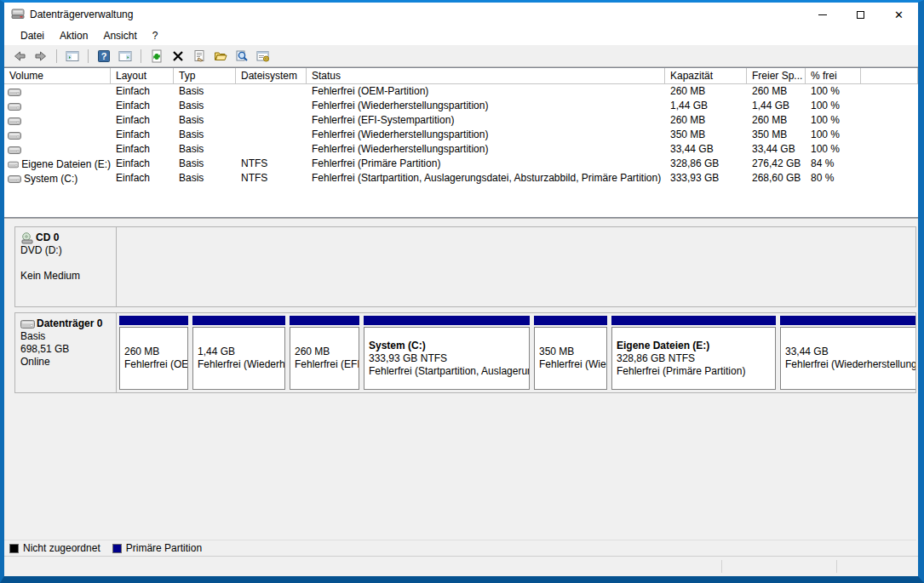 The height and width of the screenshot is (583, 924). What do you see at coordinates (72, 56) in the screenshot?
I see `show-console-tree-icon` at bounding box center [72, 56].